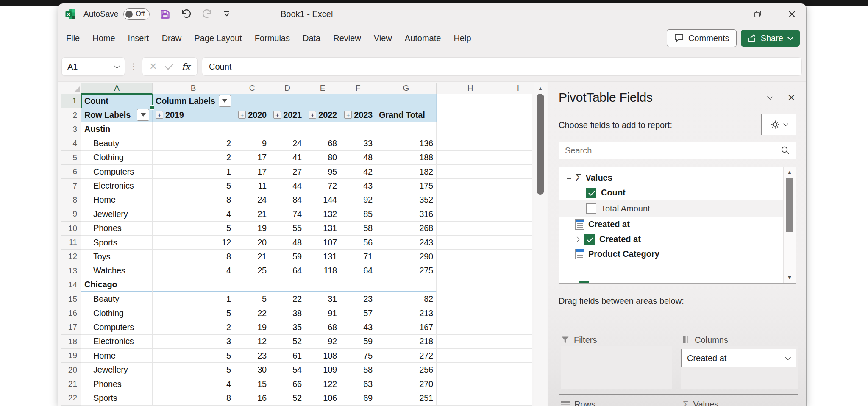 Image resolution: width=868 pixels, height=406 pixels. I want to click on cell-a1-count: Count, so click(117, 101).